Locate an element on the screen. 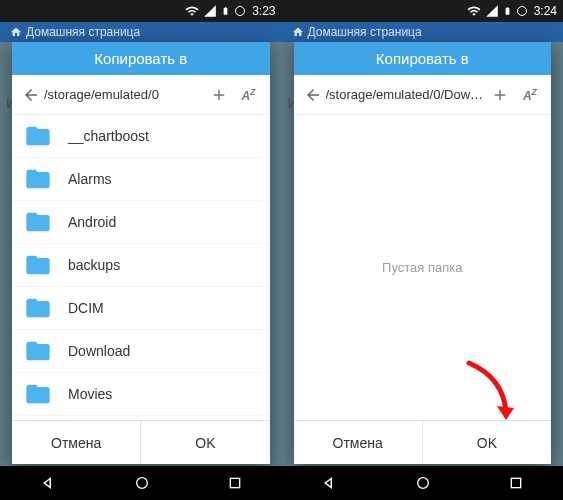 The height and width of the screenshot is (500, 563). folder-row: backups is located at coordinates (141, 266).